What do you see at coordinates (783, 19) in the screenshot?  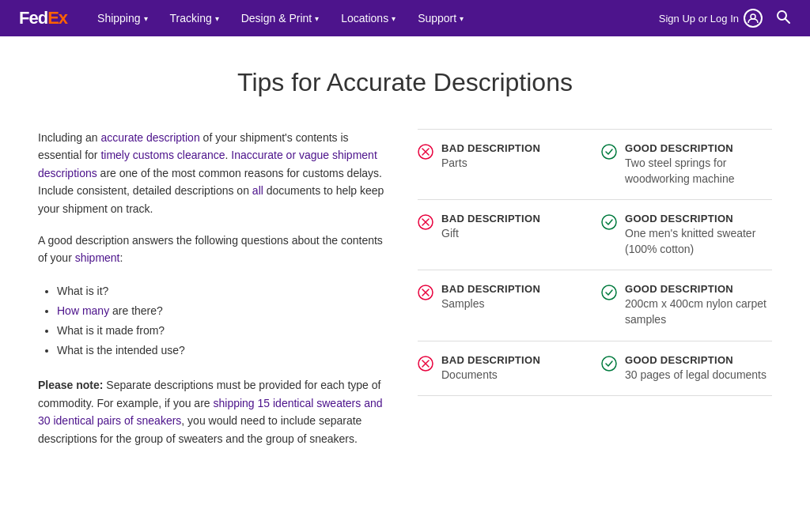 I see `search-icon` at bounding box center [783, 19].